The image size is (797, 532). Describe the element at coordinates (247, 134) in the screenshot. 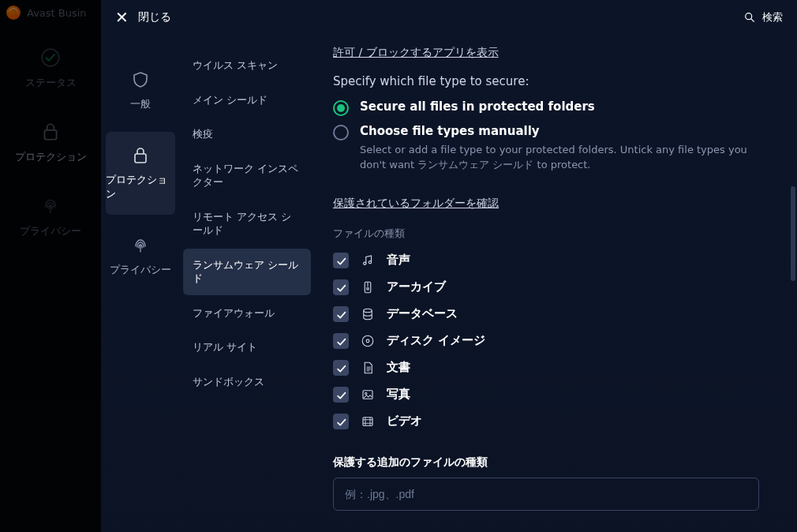

I see `sub-quarantine: 検疫` at that location.